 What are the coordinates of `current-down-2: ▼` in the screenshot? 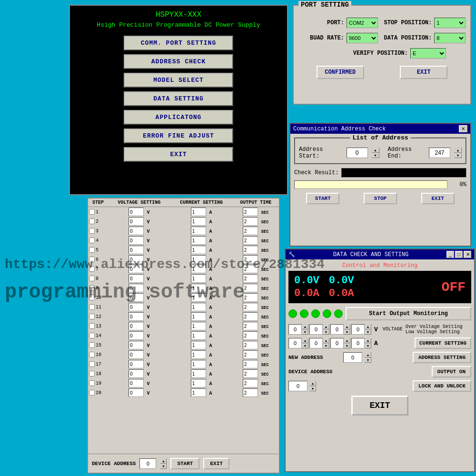 It's located at (326, 346).